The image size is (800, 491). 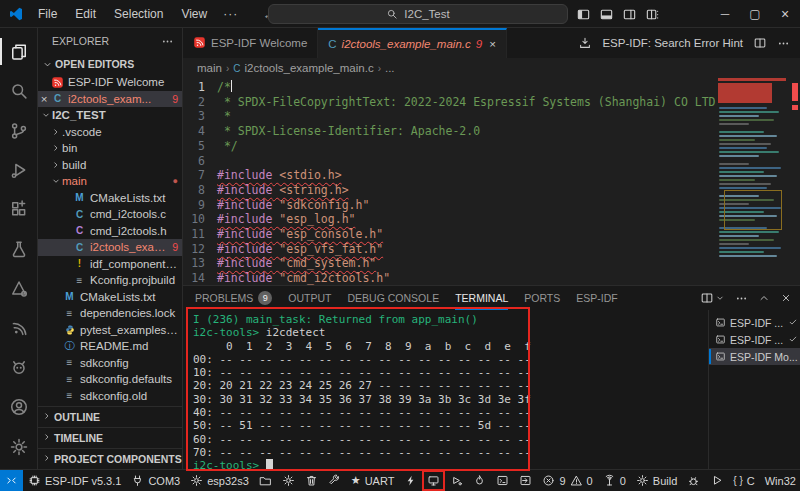 What do you see at coordinates (234, 298) in the screenshot?
I see `panel-tab-problems: PROBLEMS9` at bounding box center [234, 298].